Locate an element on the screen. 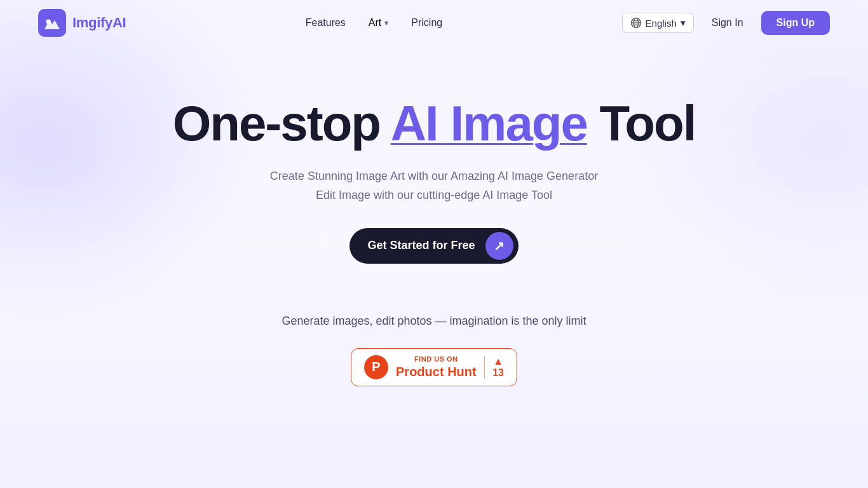 The width and height of the screenshot is (868, 488). product-hunt-count: 13 is located at coordinates (498, 373).